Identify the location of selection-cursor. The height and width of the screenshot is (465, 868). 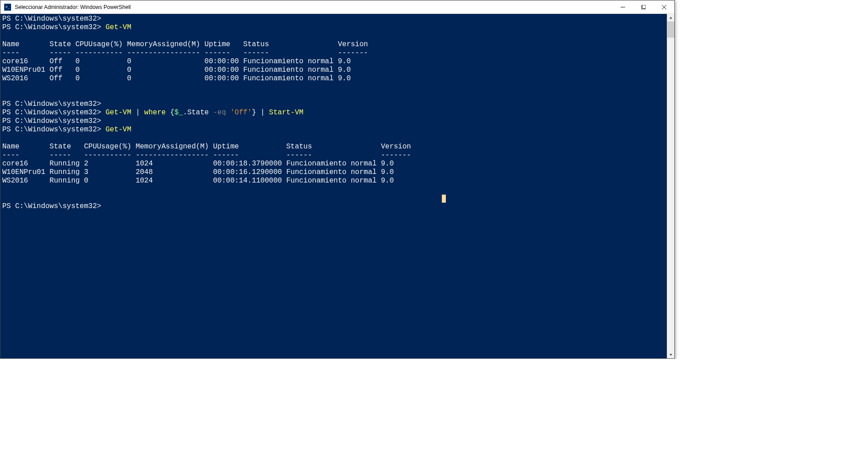
(444, 199).